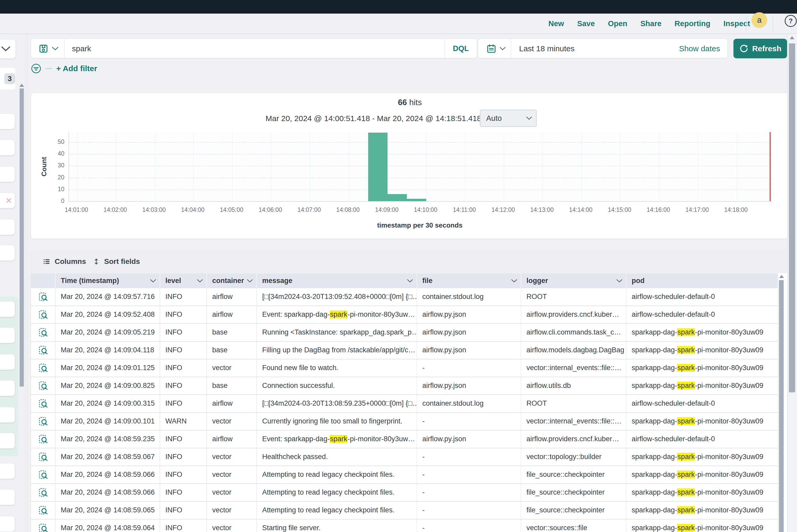 The height and width of the screenshot is (532, 797). Describe the element at coordinates (495, 49) in the screenshot. I see `date-picker-menu-button` at that location.